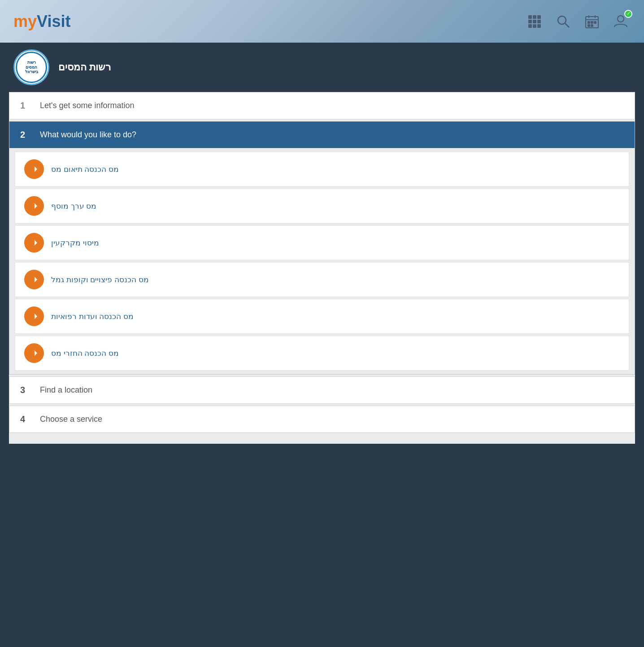  I want to click on service-item-2: מיסוי מקרקעין, so click(322, 243).